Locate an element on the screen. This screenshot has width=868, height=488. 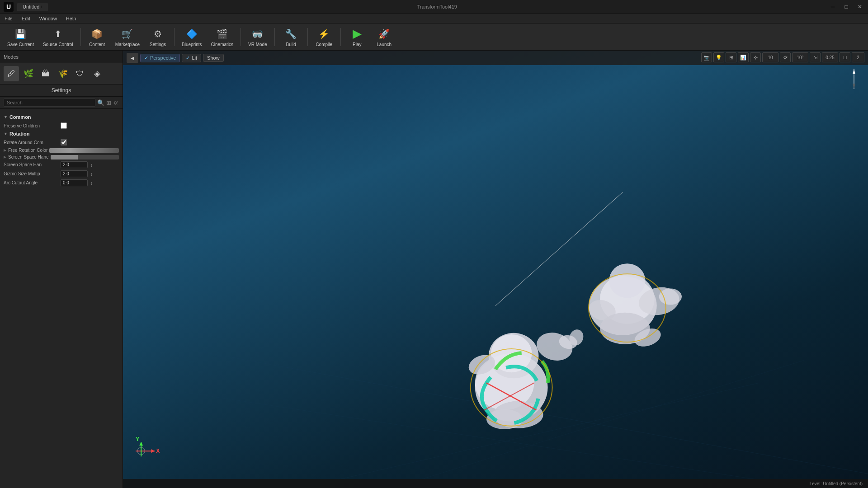
grid-snap-input is located at coordinates (770, 57).